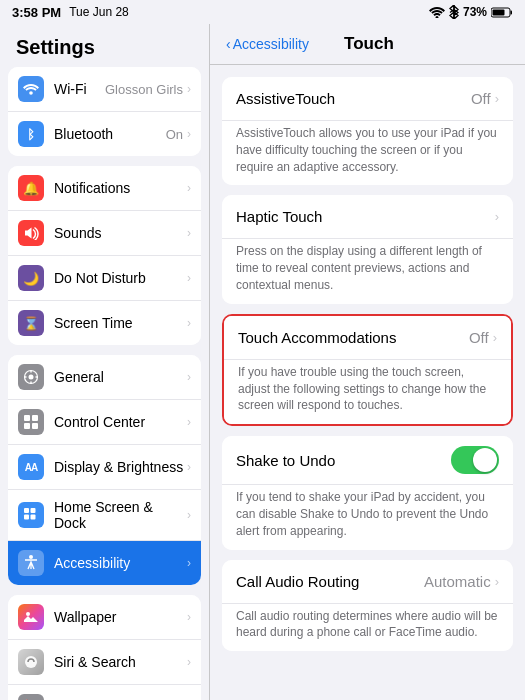 The height and width of the screenshot is (700, 525). What do you see at coordinates (174, 134) in the screenshot?
I see `sidebar-item-bluetooth-value: On` at bounding box center [174, 134].